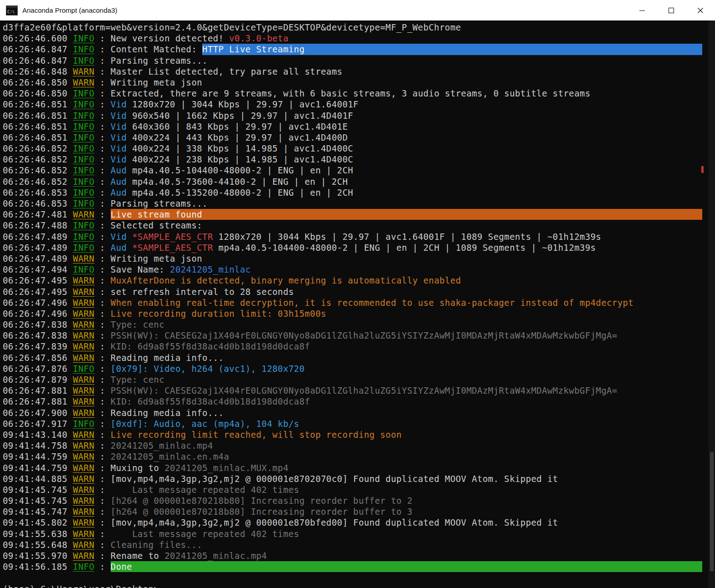  Describe the element at coordinates (38, 435) in the screenshot. I see `log-timestamp: 09:41:43.140` at that location.